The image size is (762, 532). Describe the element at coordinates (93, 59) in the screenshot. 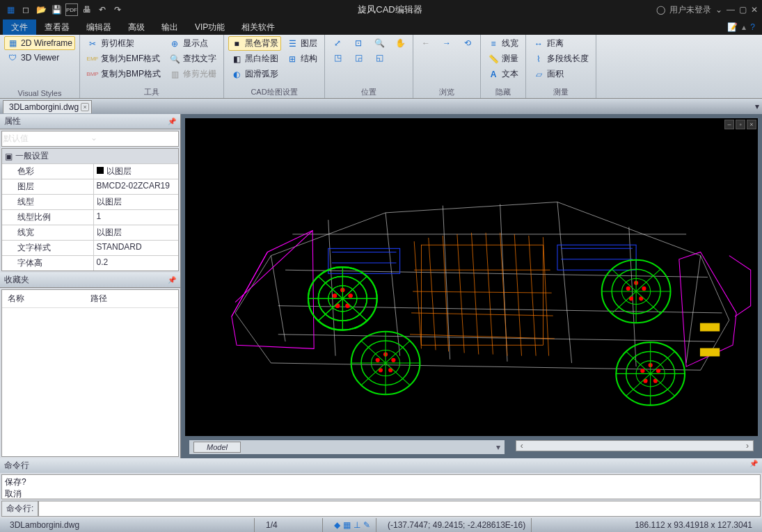

I see `emf-icon: EMF` at that location.